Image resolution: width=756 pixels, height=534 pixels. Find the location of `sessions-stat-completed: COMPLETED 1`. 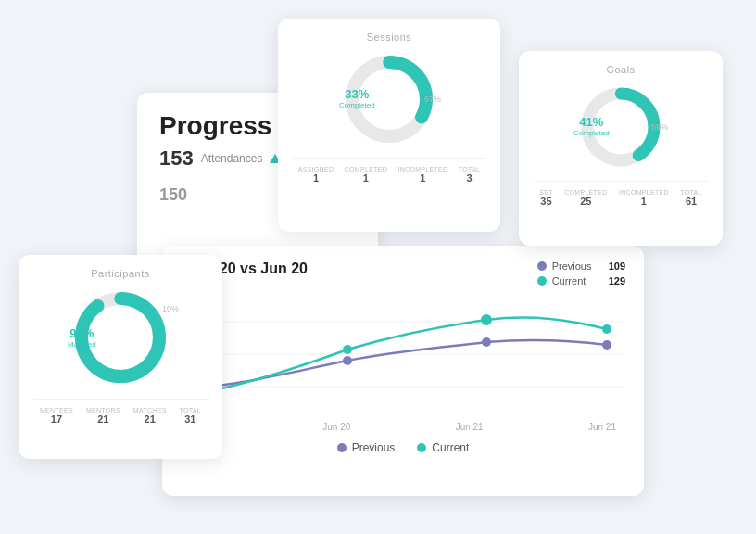

sessions-stat-completed: COMPLETED 1 is located at coordinates (366, 174).